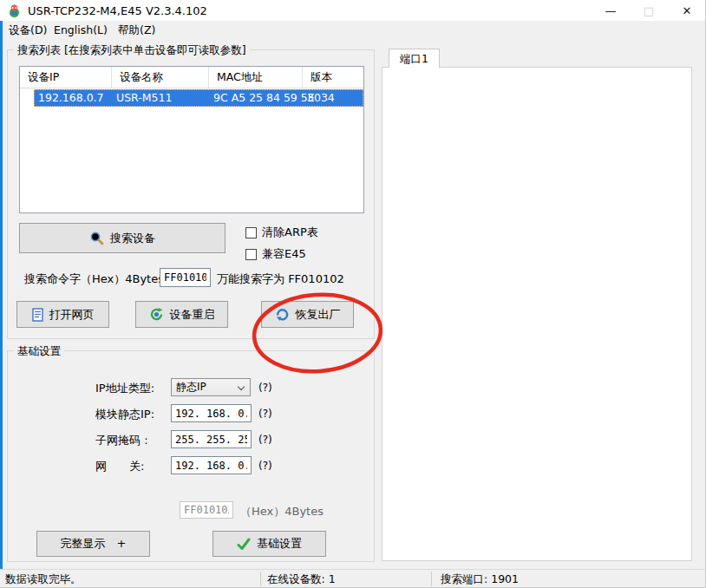 This screenshot has width=706, height=588. I want to click on factory-reset-icon, so click(283, 314).